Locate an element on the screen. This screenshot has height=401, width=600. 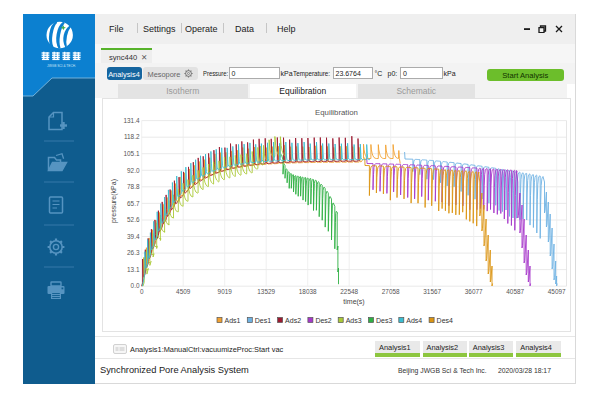
svg-text: 31567 is located at coordinates (432, 292).